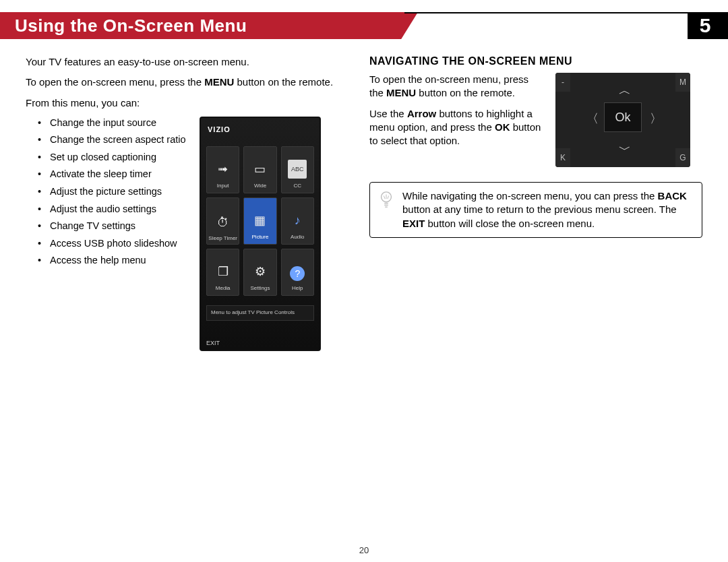 This screenshot has height=562, width=728. I want to click on list-item: Set up closed captioning, so click(113, 158).